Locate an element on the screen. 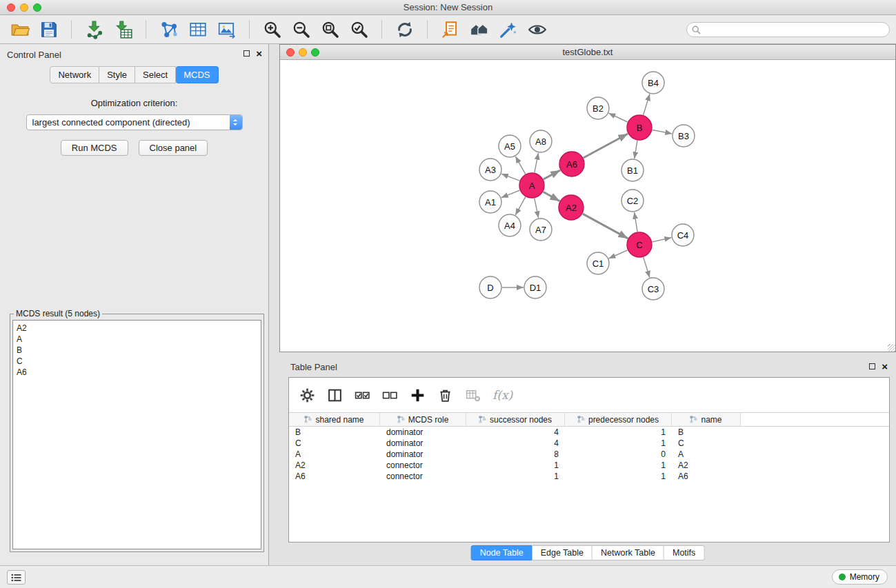 The height and width of the screenshot is (588, 896). network-window-title: testGlobe.txt is located at coordinates (588, 52).